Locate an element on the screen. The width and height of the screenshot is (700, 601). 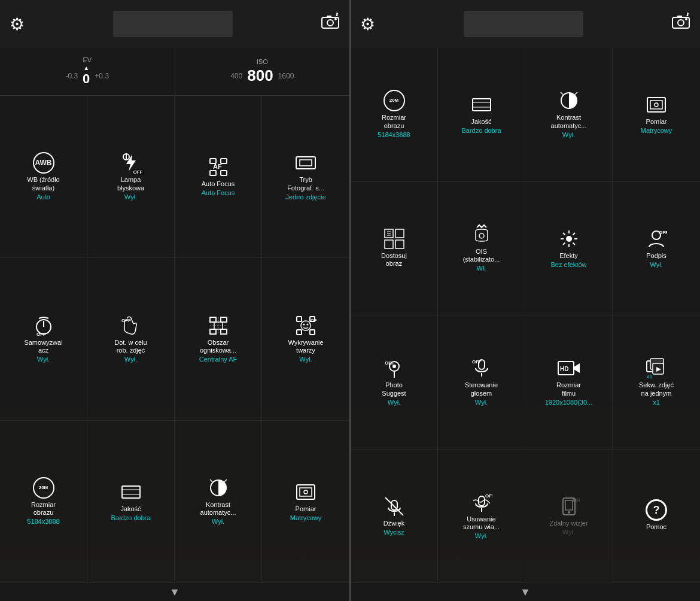
video-size-icon: HD is located at coordinates (569, 368).